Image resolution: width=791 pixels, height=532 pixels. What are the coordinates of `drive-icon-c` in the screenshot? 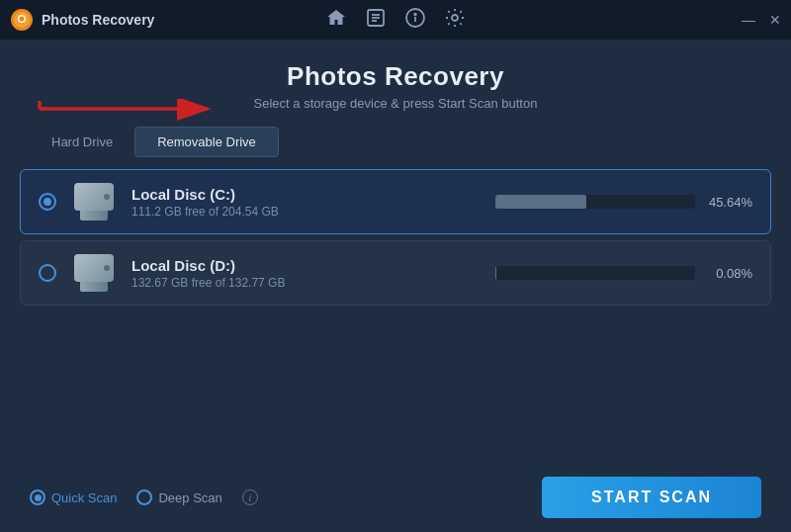 It's located at (94, 202).